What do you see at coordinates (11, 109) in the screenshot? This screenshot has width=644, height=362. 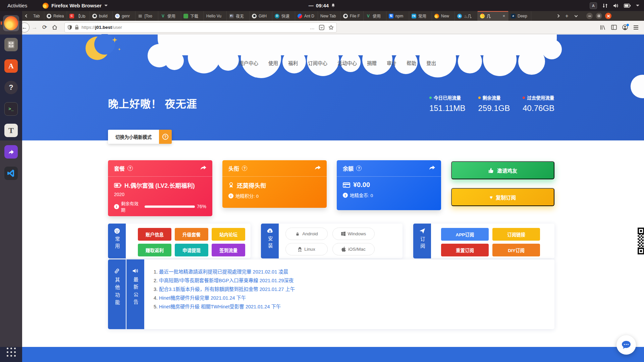 I see `dock-terminal: >_` at bounding box center [11, 109].